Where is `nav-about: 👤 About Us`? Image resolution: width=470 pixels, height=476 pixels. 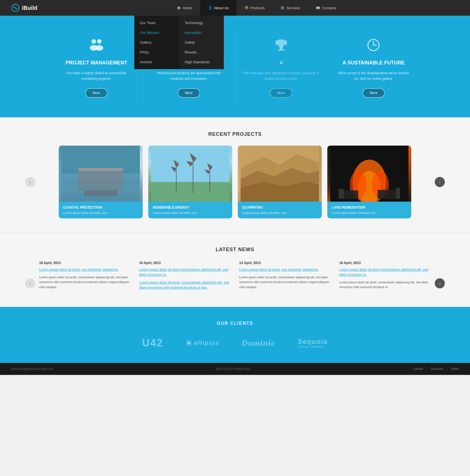 nav-about: 👤 About Us is located at coordinates (218, 8).